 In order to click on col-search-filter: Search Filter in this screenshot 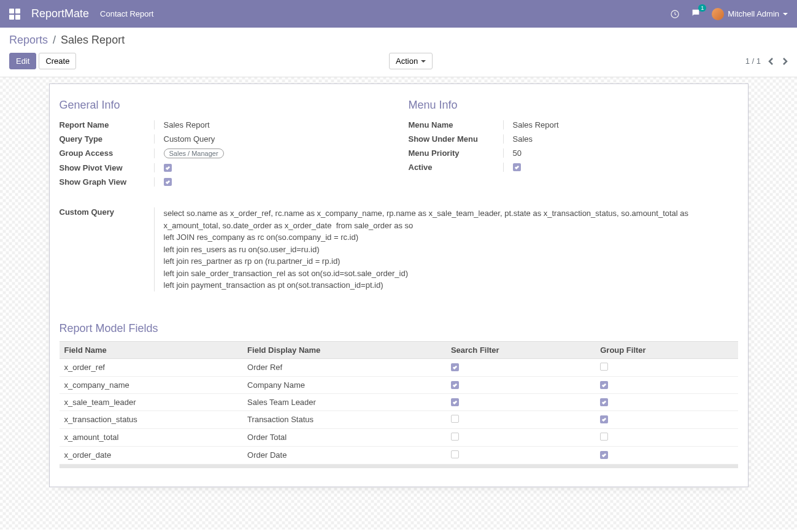, I will do `click(520, 350)`.